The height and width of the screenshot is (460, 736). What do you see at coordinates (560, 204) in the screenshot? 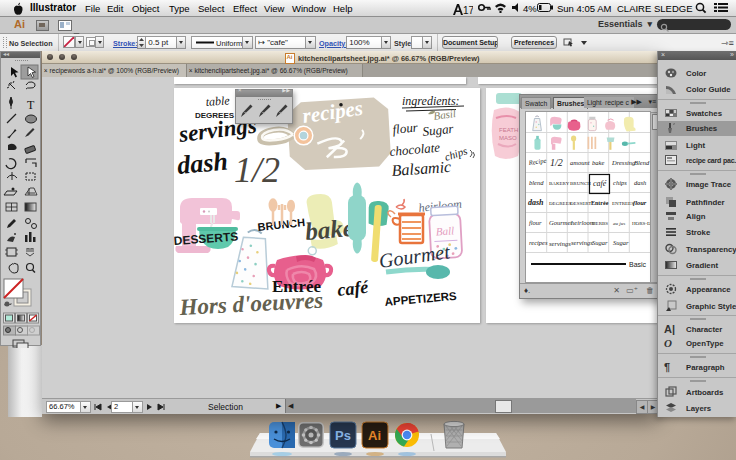
I see `svg-text: DEGREES` at bounding box center [560, 204].